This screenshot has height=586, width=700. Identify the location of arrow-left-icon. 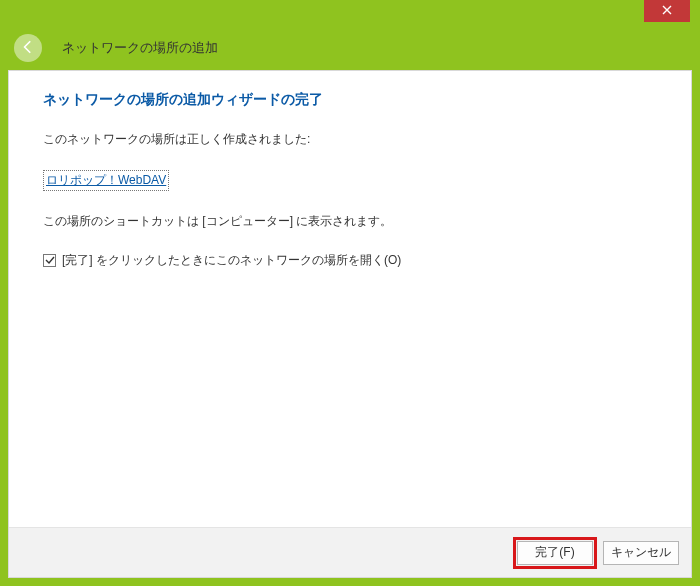
(28, 48).